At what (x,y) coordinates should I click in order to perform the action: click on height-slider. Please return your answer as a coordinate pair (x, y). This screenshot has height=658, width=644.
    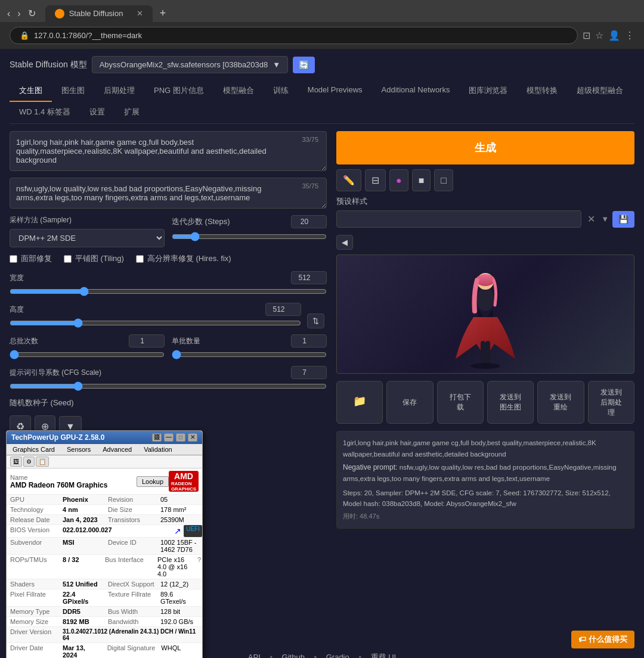
    Looking at the image, I should click on (155, 323).